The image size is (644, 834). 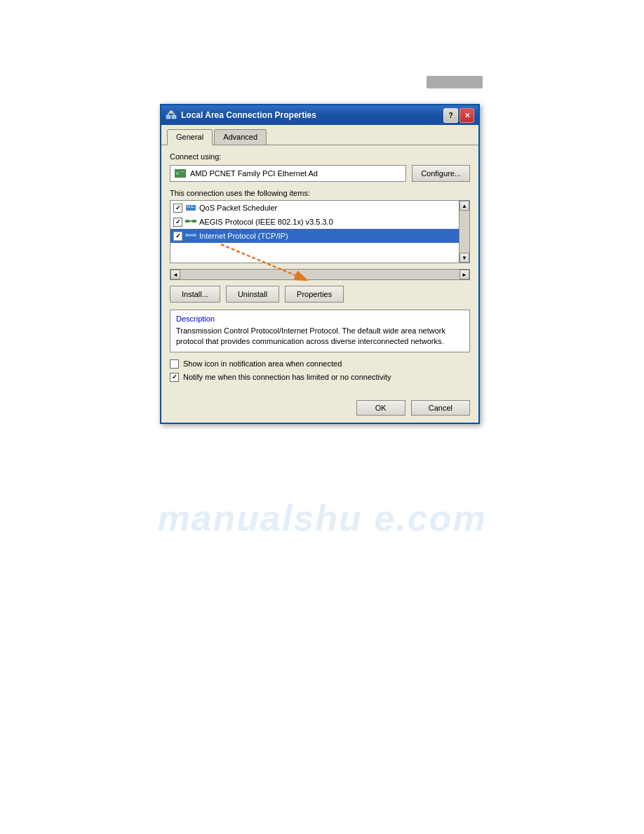 I want to click on items-label: This connection uses the following items…, so click(x=320, y=193).